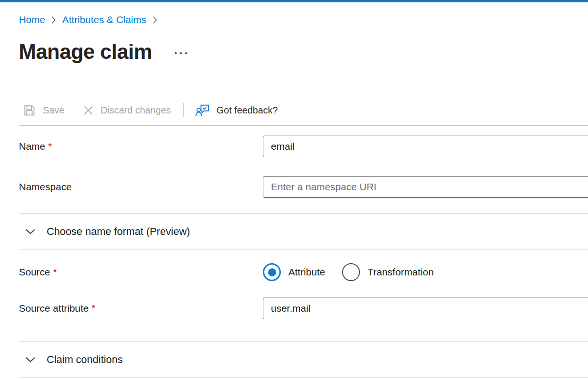 Image resolution: width=588 pixels, height=379 pixels. Describe the element at coordinates (425, 187) in the screenshot. I see `namespace-input` at that location.